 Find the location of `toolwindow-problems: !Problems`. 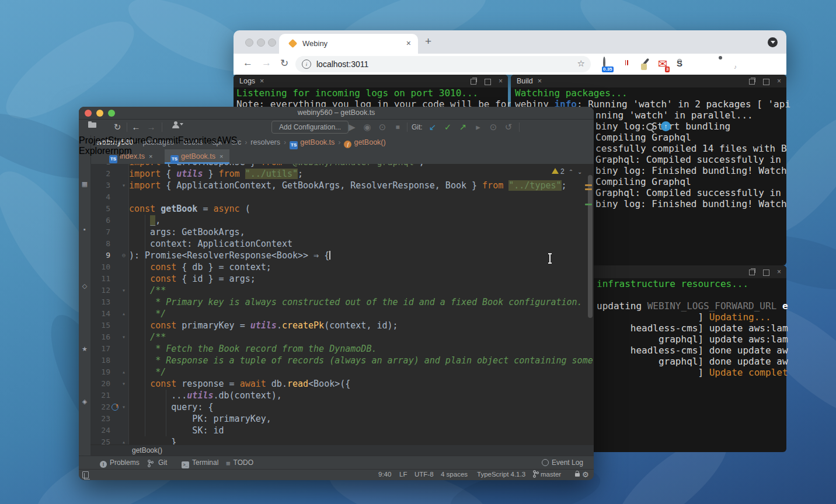

toolwindow-problems: !Problems is located at coordinates (120, 463).